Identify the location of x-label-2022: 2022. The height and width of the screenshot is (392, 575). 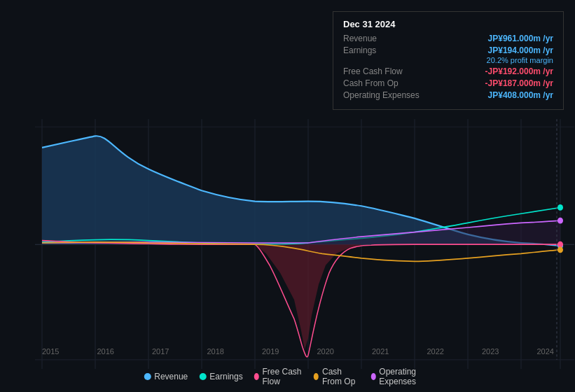
(436, 351).